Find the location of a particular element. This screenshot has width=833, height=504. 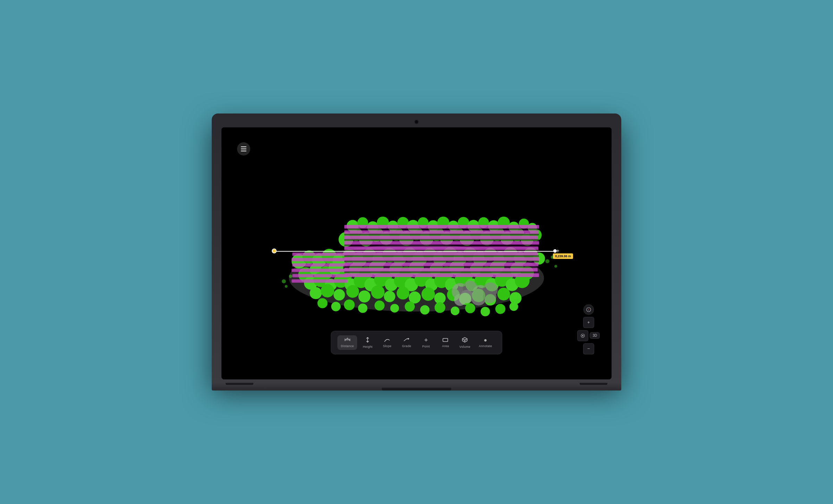

grade-label: Grade is located at coordinates (407, 346).